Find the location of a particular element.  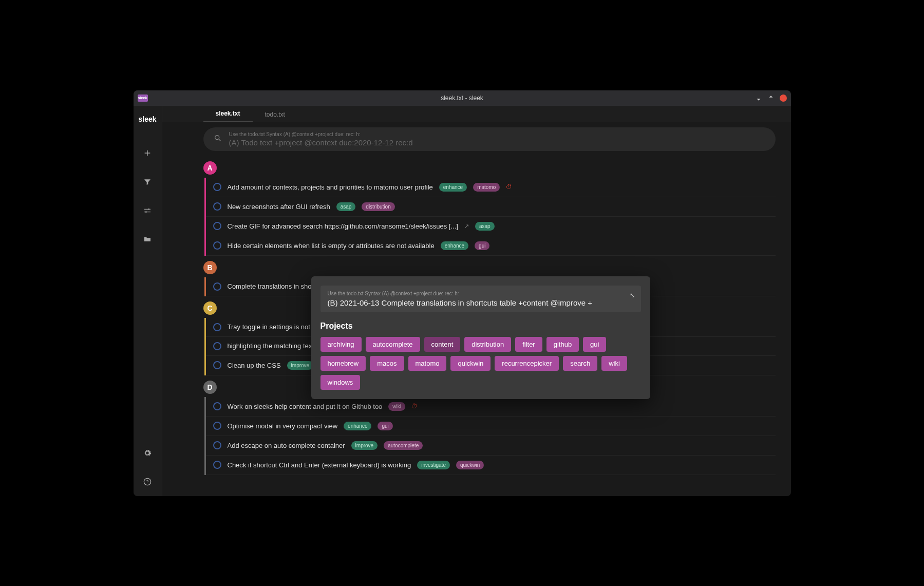

todo-text: Add amount of contexts, projects and pri… is located at coordinates (330, 187).